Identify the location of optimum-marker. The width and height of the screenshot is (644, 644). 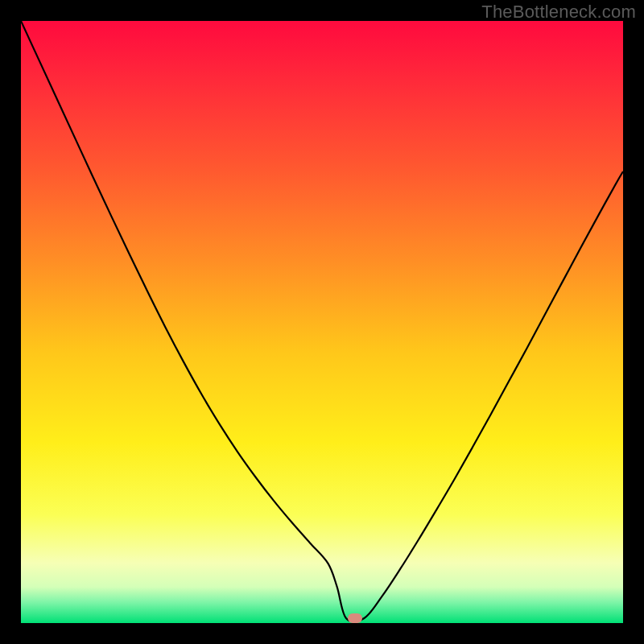
(355, 618).